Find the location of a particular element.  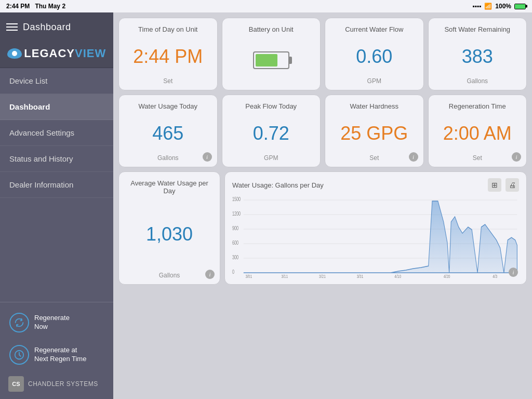

card-avg-value: 1,030 is located at coordinates (169, 234).